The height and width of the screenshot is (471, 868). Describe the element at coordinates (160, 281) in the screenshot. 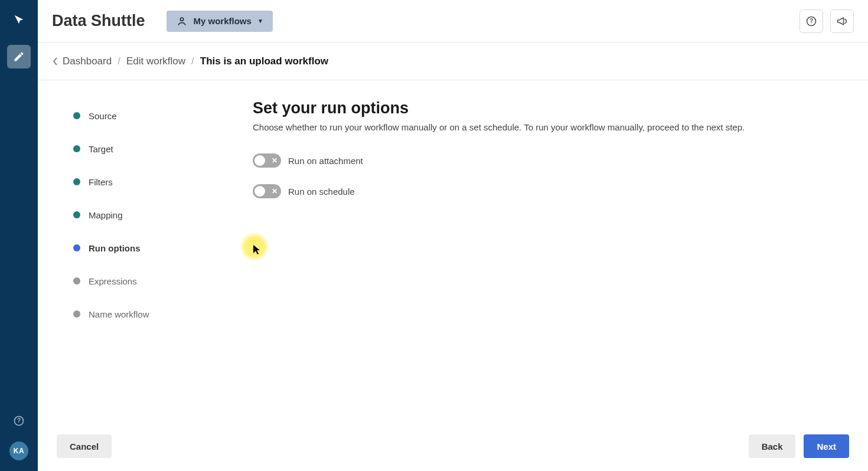

I see `step-expressions: Expressions` at that location.